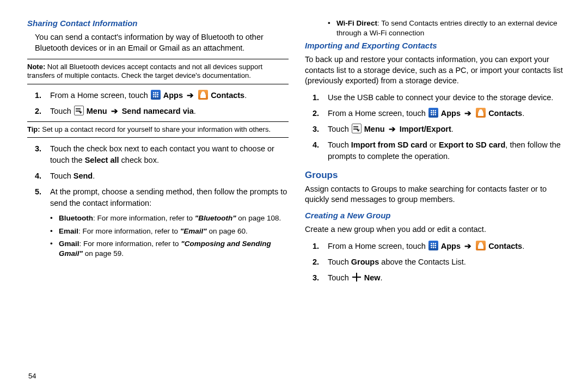  I want to click on heading-import-export: Importing and Exporting Contacts, so click(436, 46).